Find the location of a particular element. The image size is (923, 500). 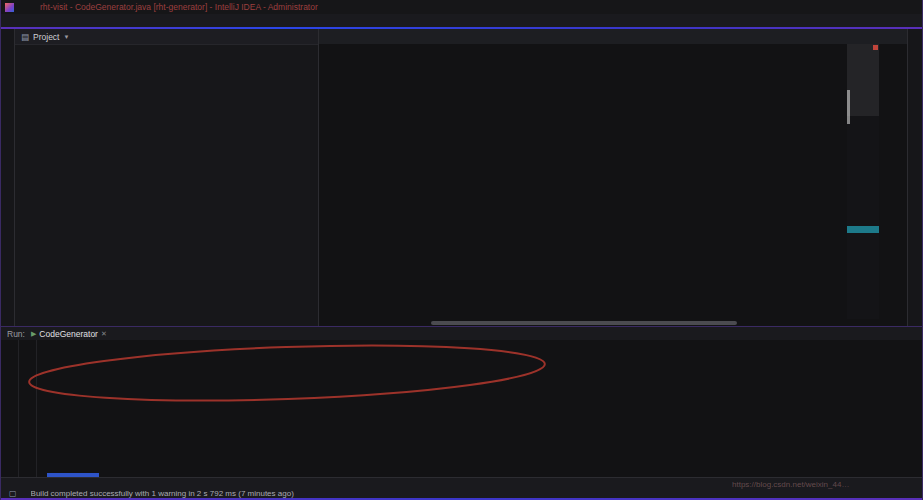

code-minimap is located at coordinates (863, 182).